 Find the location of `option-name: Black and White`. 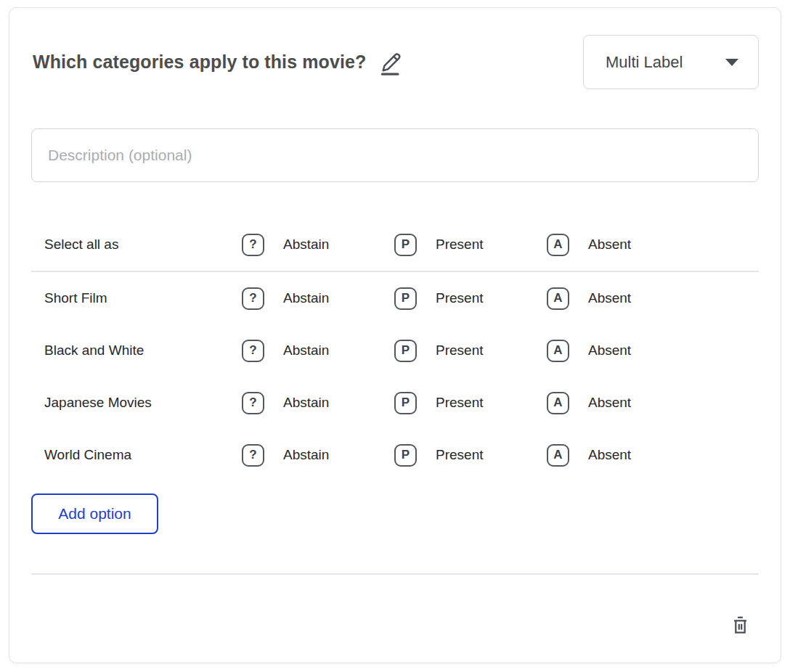

option-name: Black and White is located at coordinates (143, 351).